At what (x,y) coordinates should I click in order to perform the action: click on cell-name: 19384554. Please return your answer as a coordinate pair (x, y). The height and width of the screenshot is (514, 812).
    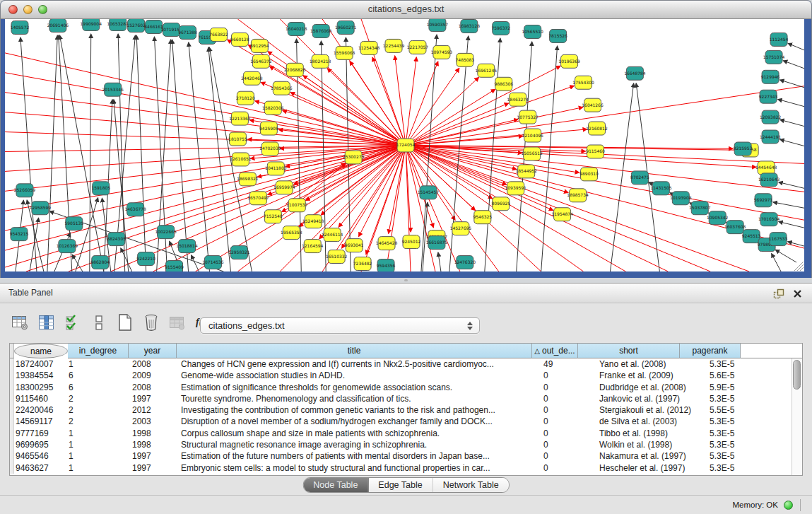
    Looking at the image, I should click on (41, 375).